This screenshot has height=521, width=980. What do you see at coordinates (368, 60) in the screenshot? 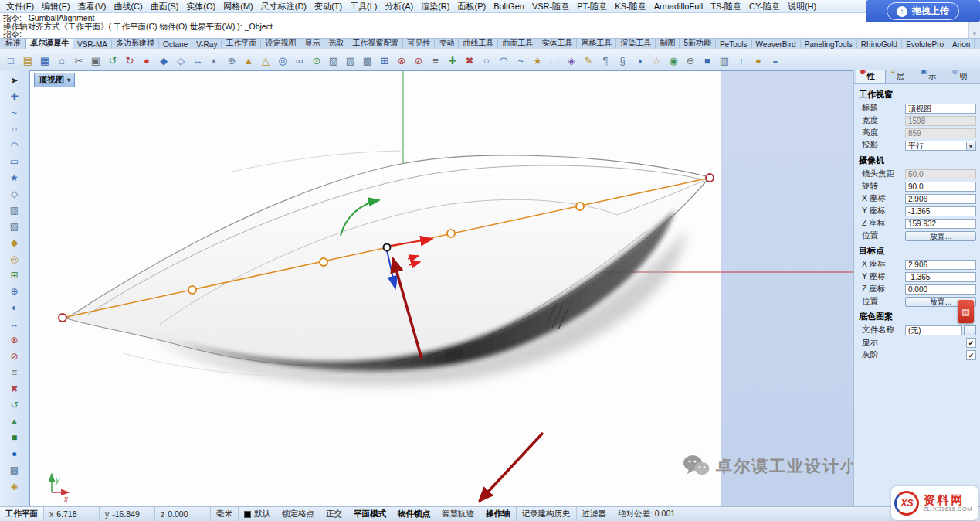
I see `mesh-icon: ▩` at bounding box center [368, 60].